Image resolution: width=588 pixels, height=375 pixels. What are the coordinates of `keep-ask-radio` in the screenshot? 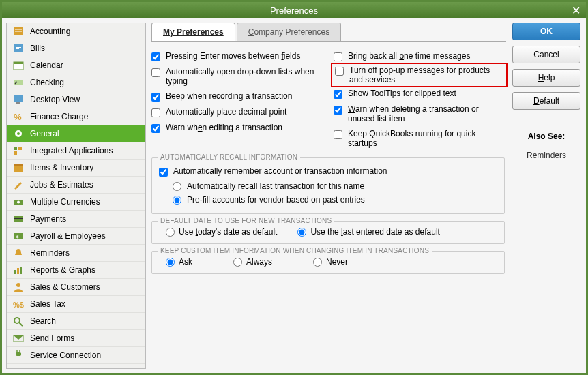 It's located at (171, 262).